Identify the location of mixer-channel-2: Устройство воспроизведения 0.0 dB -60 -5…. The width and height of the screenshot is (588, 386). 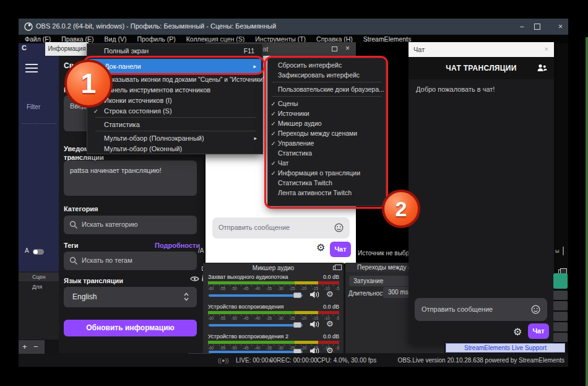
(274, 318).